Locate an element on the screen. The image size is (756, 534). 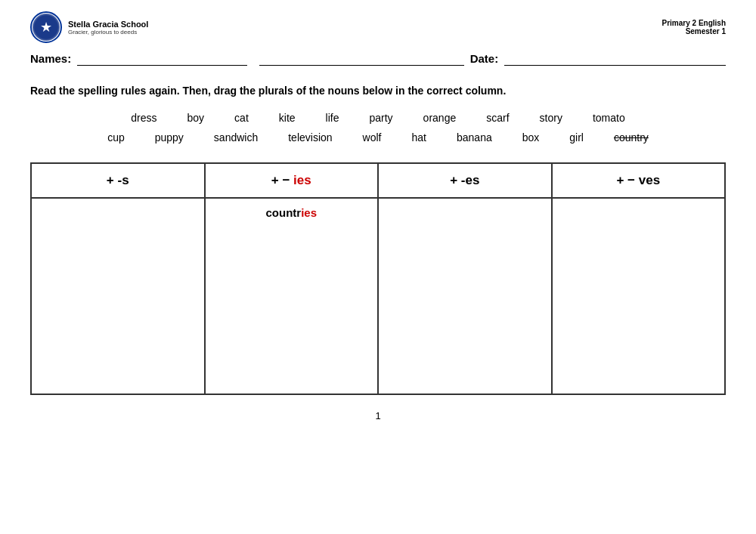
word-tomato: tomato is located at coordinates (609, 118).